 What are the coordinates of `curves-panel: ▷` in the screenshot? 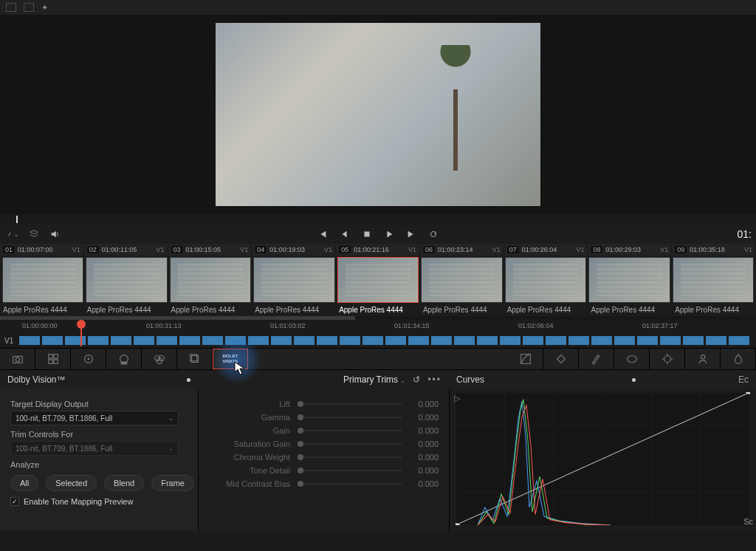 It's located at (602, 460).